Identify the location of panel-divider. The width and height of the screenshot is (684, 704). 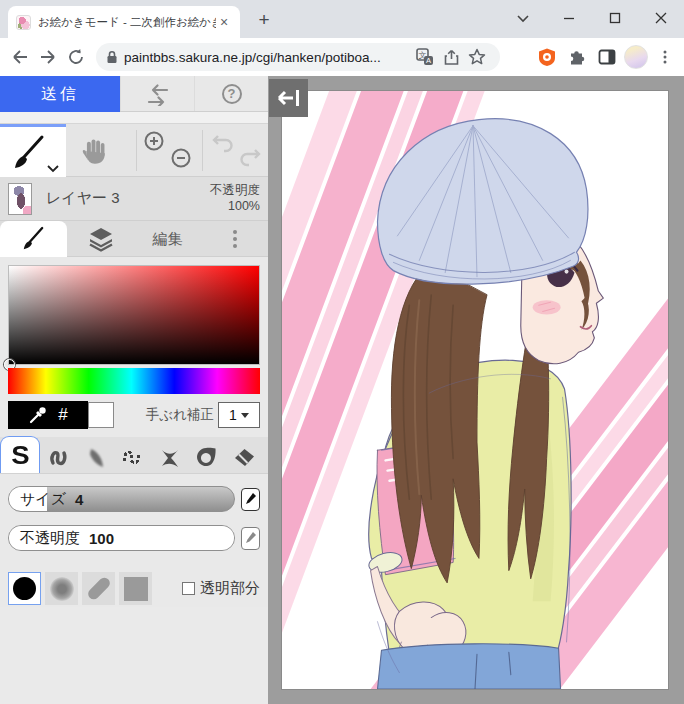
(134, 118).